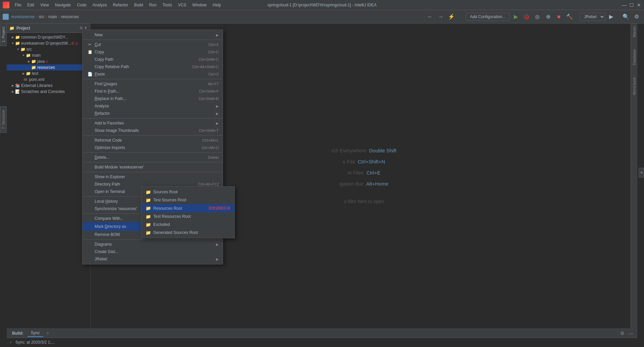 This screenshot has height=347, width=644. Describe the element at coordinates (23, 17) in the screenshot. I see `breadcrumb-eurekaserver: eurekaserver` at that location.